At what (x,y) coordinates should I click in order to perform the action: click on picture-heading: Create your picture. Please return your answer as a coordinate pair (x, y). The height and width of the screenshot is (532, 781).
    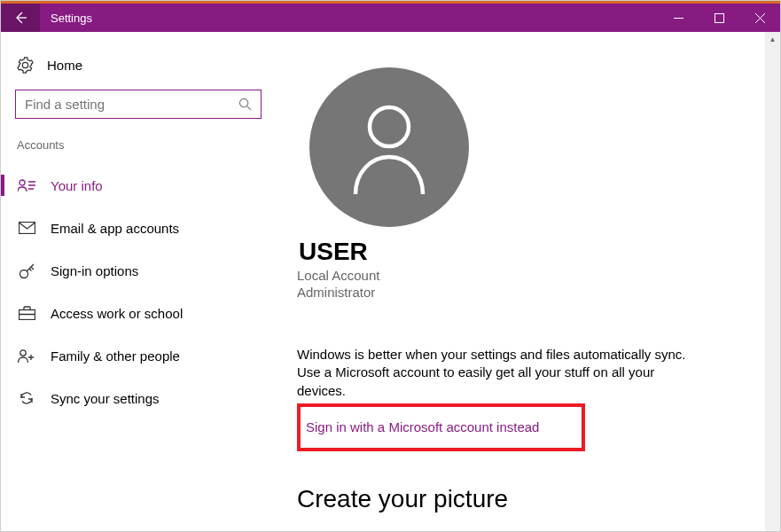
    Looking at the image, I should click on (539, 499).